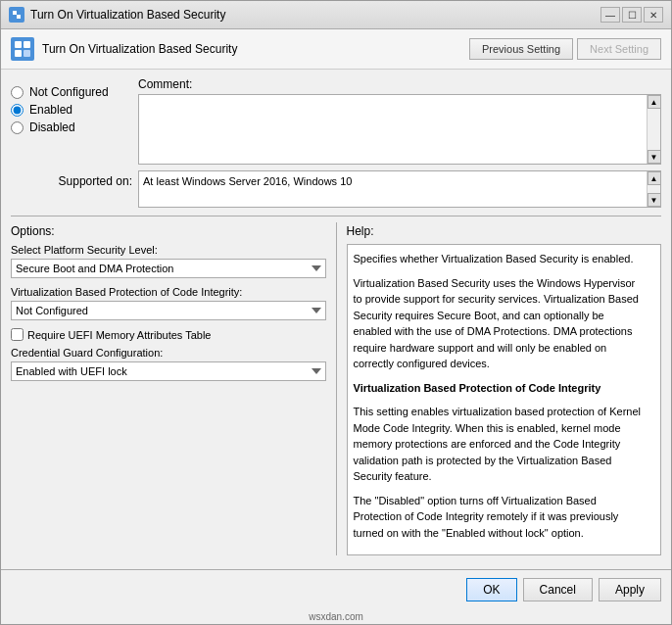 This screenshot has height=625, width=672. I want to click on help-para-5: The "Disabled" option turns off Virtuali…, so click(498, 517).